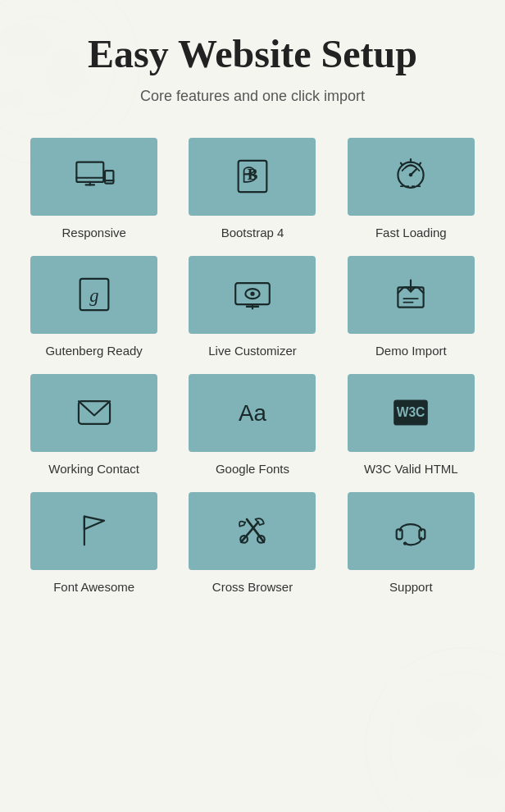  What do you see at coordinates (412, 412) in the screenshot?
I see `svg-text: W3C` at bounding box center [412, 412].